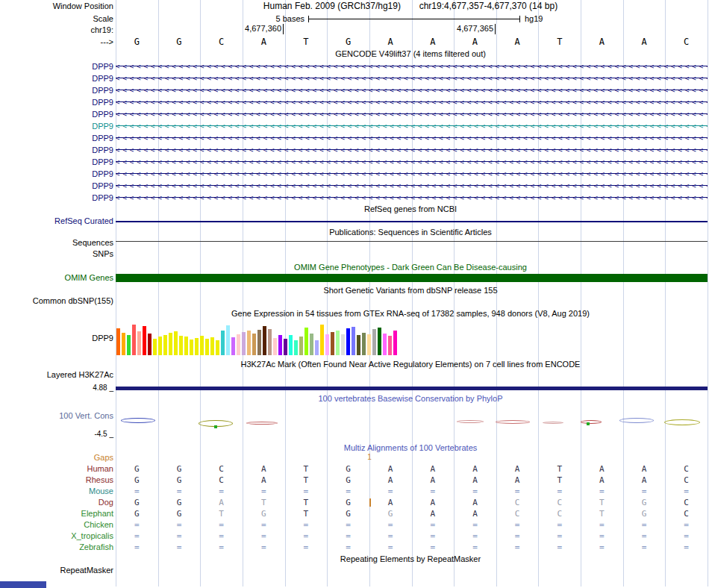  I want to click on alignment-row: X_tropicalis==============, so click(354, 536).